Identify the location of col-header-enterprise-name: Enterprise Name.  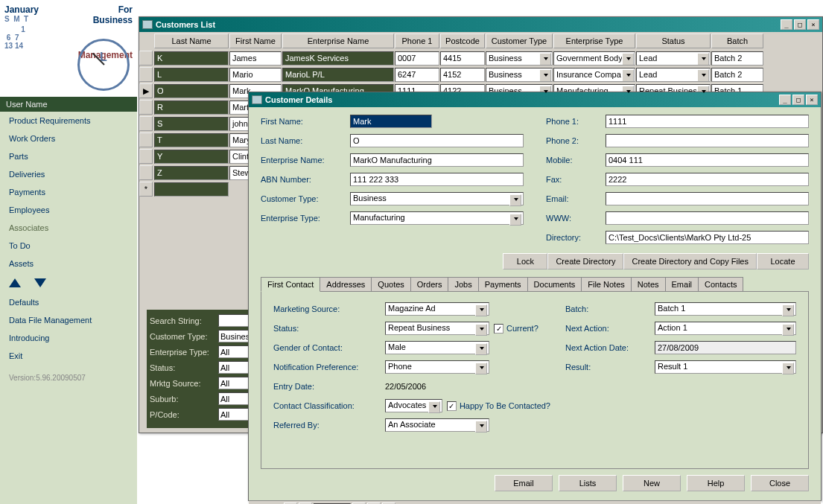
(338, 41).